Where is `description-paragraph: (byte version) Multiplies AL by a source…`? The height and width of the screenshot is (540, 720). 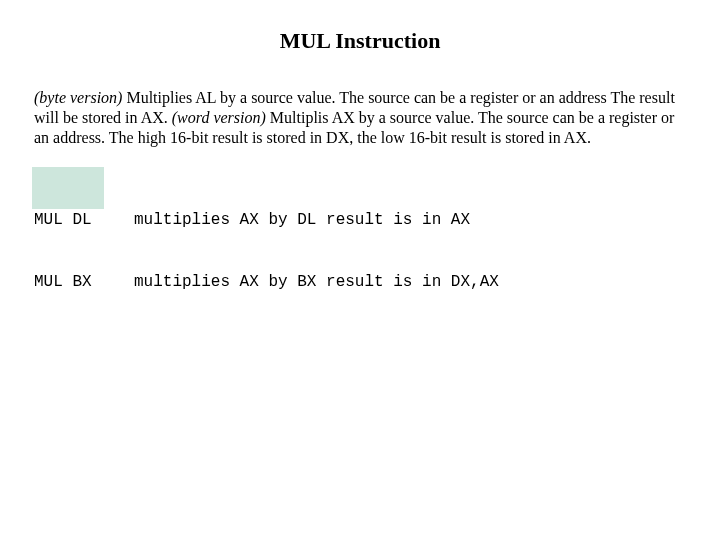 description-paragraph: (byte version) Multiplies AL by a source… is located at coordinates (360, 118).